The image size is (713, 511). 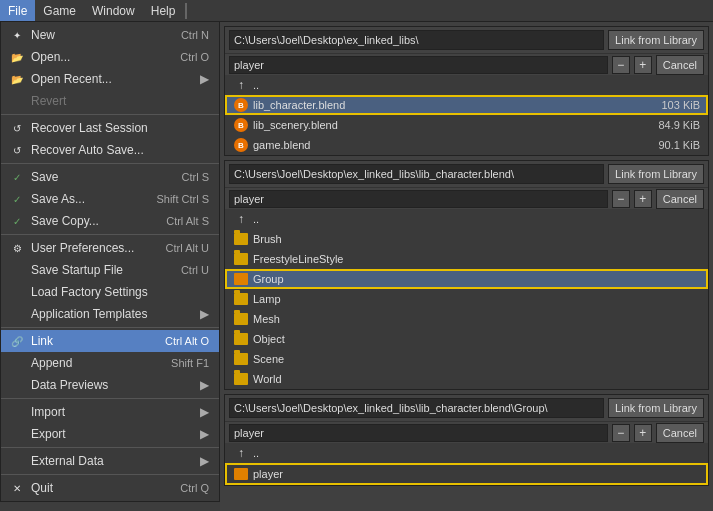 I want to click on folder-icon-world, so click(x=241, y=379).